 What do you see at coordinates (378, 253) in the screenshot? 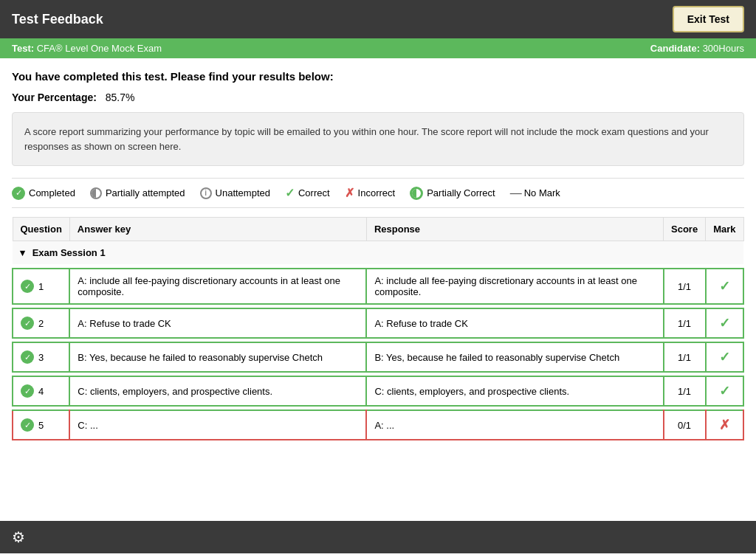
I see `session-row: ▾ Exam Session 1` at bounding box center [378, 253].